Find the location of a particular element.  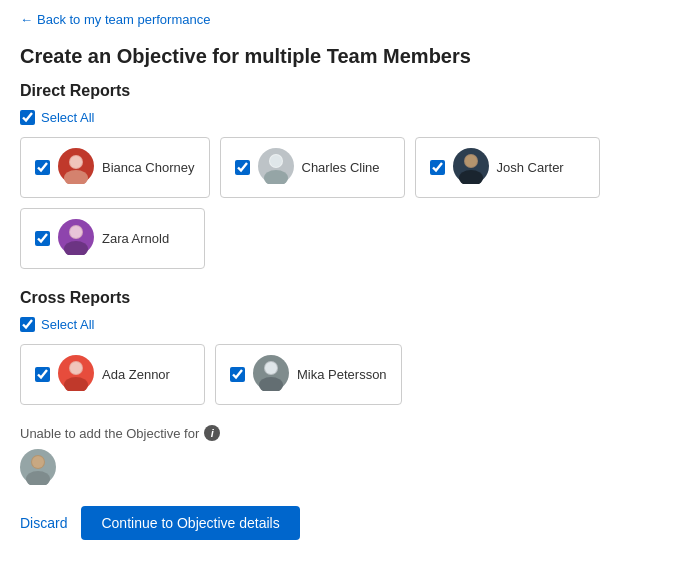

avatar-mika is located at coordinates (271, 374).